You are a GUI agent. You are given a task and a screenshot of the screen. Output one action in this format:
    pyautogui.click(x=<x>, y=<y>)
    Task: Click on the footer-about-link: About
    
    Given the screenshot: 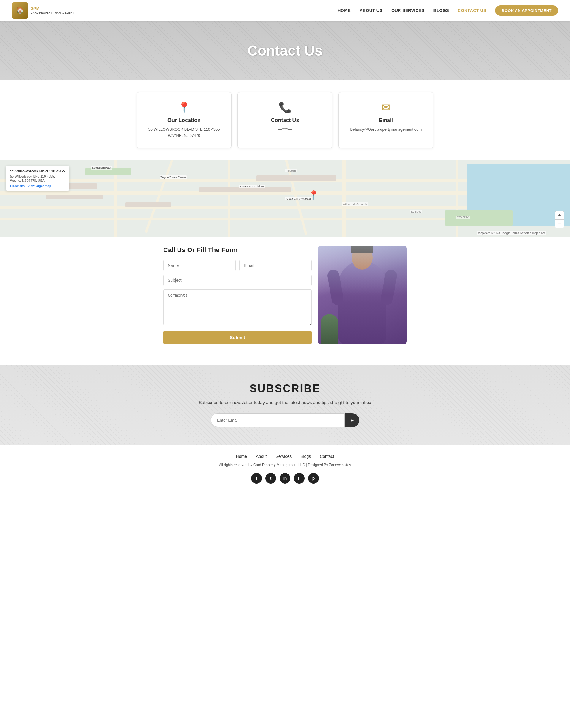 What is the action you would take?
    pyautogui.click(x=262, y=456)
    